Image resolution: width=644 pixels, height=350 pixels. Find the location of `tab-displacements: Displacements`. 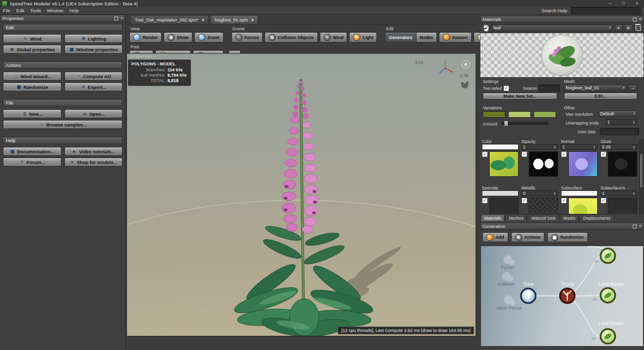

tab-displacements: Displacements is located at coordinates (597, 218).